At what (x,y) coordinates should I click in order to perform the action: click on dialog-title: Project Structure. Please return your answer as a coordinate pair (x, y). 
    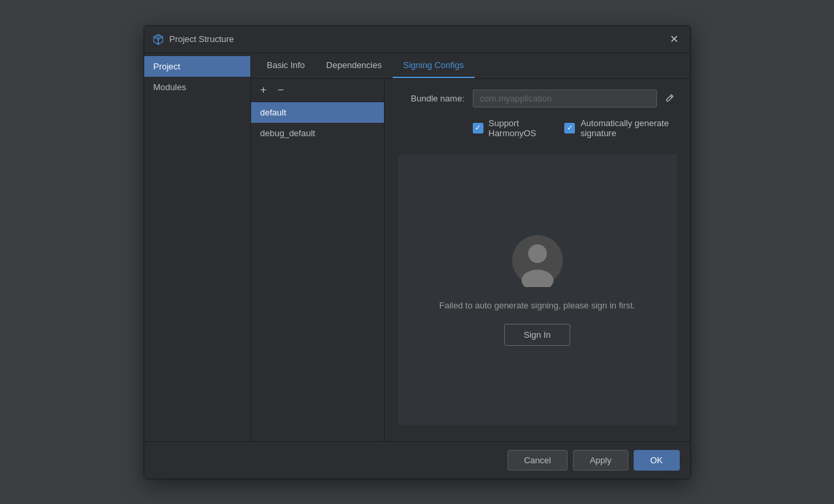
    Looking at the image, I should click on (418, 39).